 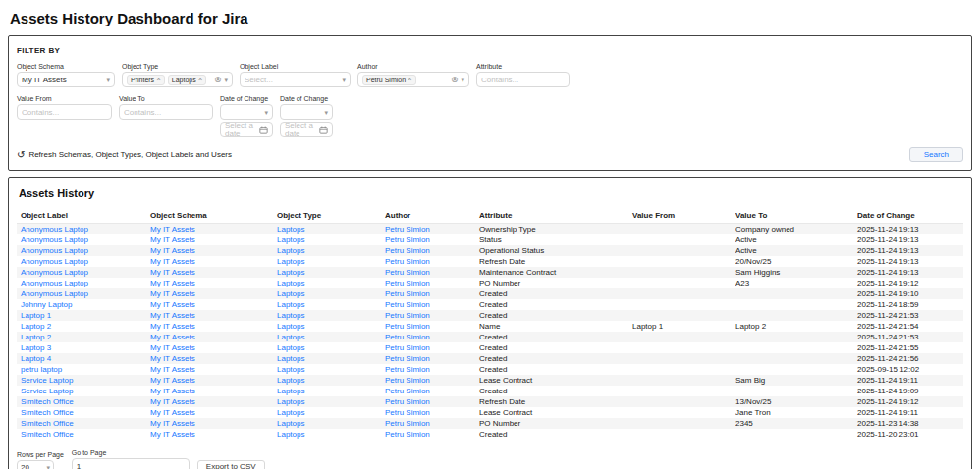 I want to click on value-to-input, so click(x=166, y=112).